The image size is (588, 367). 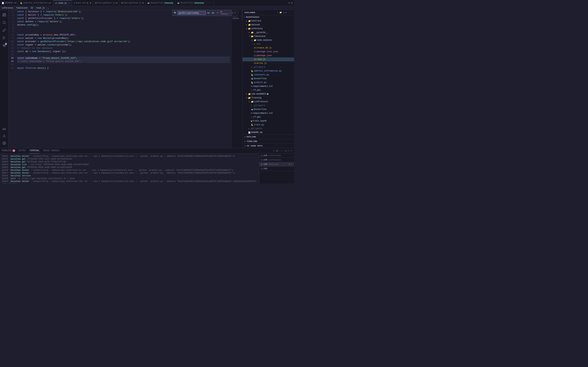 I want to click on tab-output: OUTPUT, so click(x=22, y=151).